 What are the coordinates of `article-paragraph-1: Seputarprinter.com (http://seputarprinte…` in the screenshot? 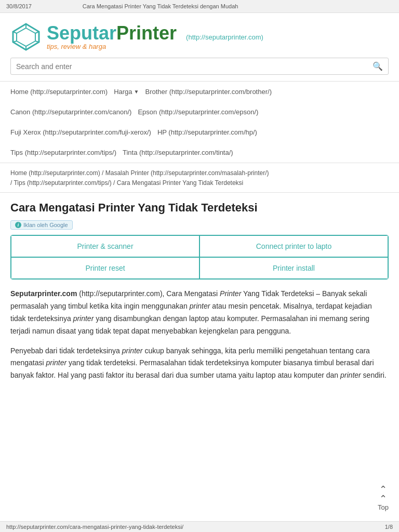 It's located at (200, 313).